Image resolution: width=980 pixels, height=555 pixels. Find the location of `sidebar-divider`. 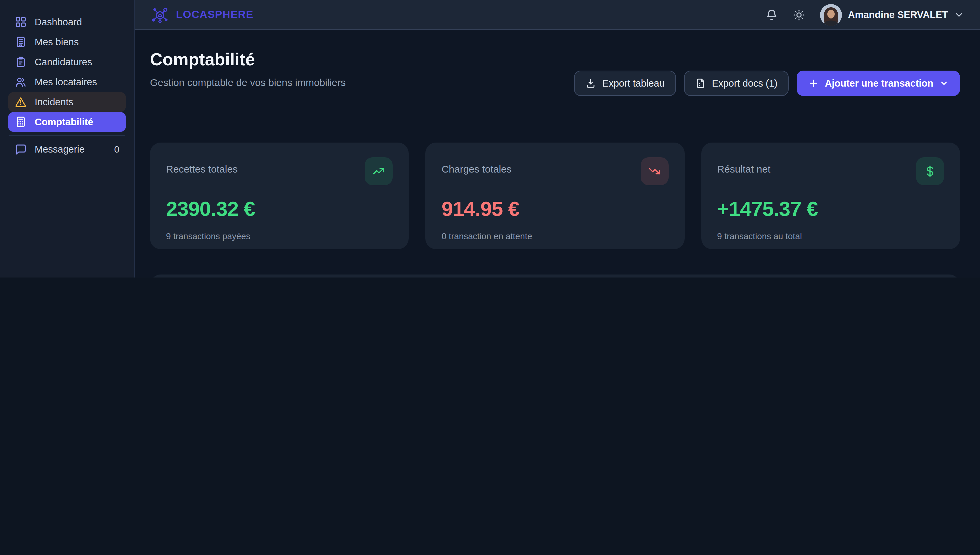

sidebar-divider is located at coordinates (67, 136).